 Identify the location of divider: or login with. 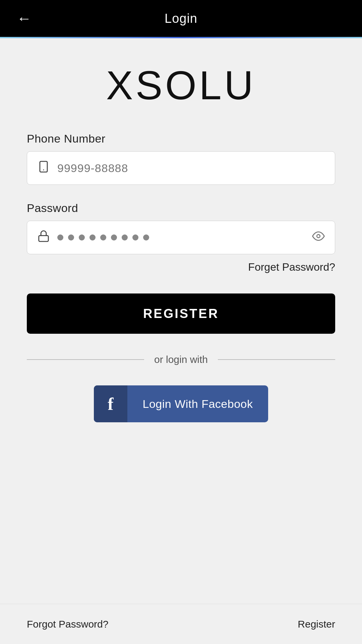
(181, 360).